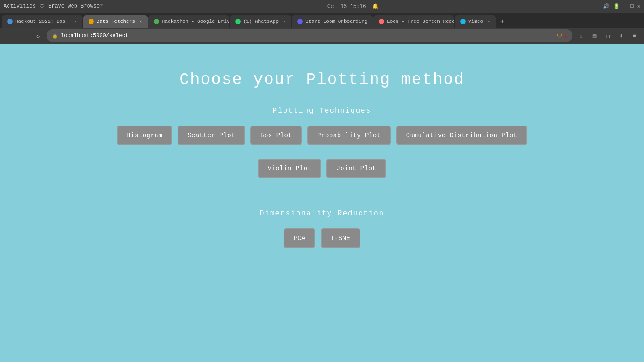  Describe the element at coordinates (322, 149) in the screenshot. I see `plotting-section: Plotting Techniques Histogram Scatter Pl…` at that location.